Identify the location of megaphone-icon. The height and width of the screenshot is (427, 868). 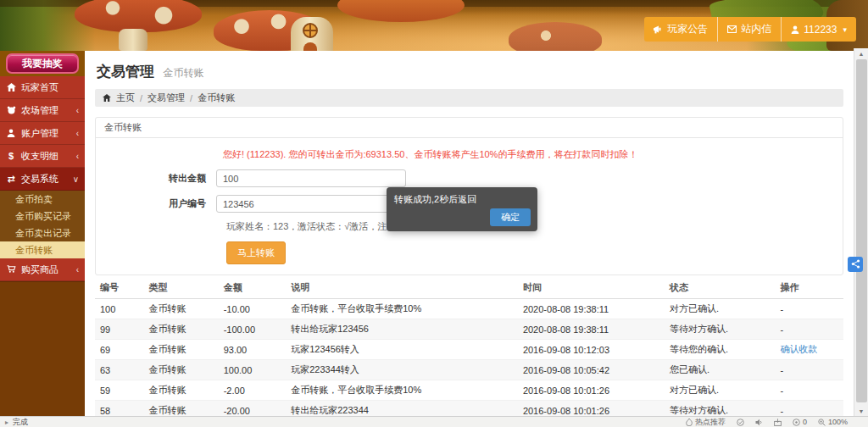
(658, 30).